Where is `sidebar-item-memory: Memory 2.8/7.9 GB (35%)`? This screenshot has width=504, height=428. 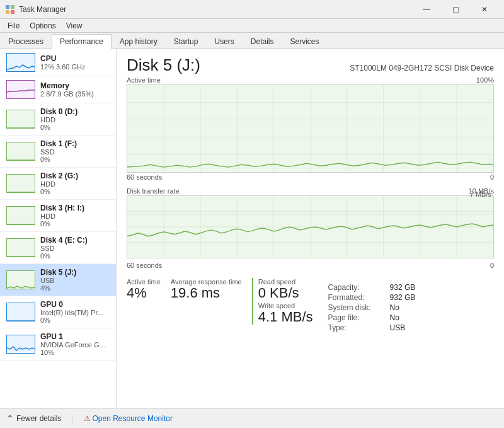
sidebar-item-memory: Memory 2.8/7.9 GB (35%) is located at coordinates (58, 90).